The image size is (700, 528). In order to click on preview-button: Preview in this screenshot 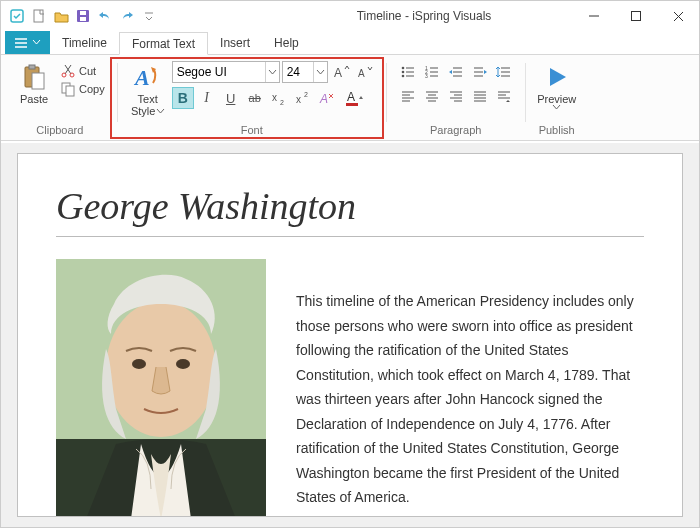, I will do `click(557, 86)`.